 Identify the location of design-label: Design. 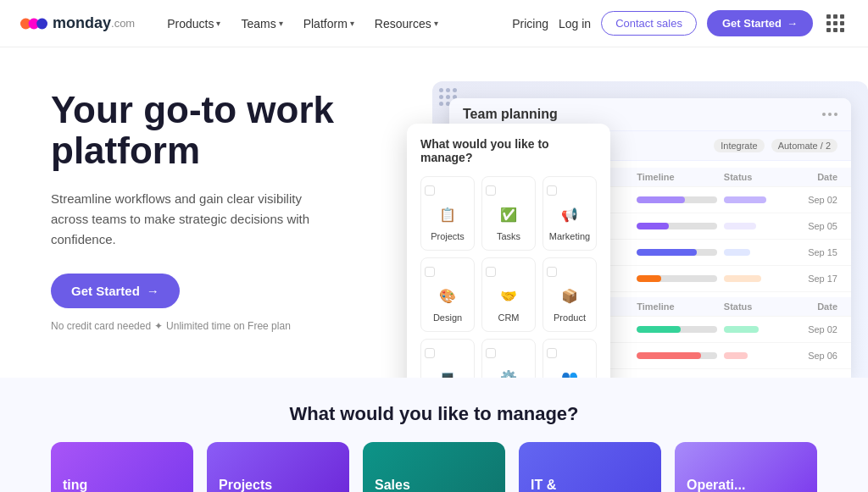
(448, 318).